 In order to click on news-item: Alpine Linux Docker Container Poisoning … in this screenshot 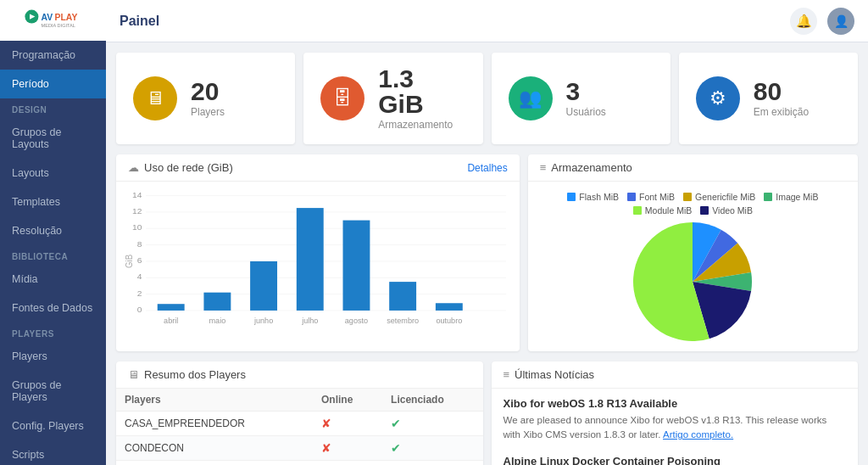, I will do `click(675, 460)`.